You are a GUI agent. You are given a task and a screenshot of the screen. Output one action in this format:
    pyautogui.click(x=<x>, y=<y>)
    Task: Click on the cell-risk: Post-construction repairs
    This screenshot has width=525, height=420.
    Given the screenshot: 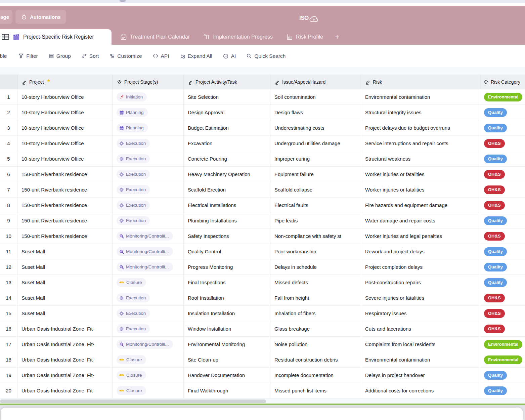 What is the action you would take?
    pyautogui.click(x=421, y=282)
    